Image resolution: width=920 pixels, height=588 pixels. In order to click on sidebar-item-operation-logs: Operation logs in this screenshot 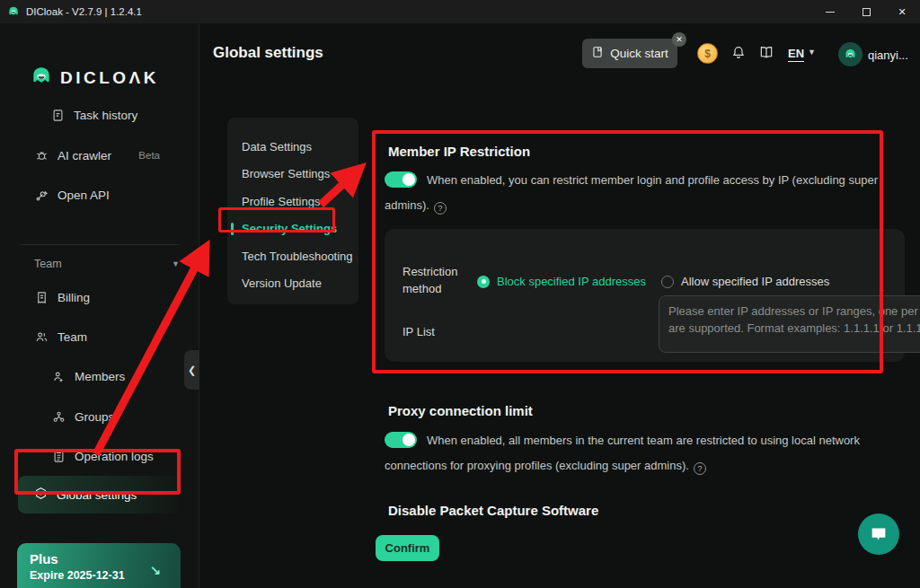, I will do `click(100, 456)`.